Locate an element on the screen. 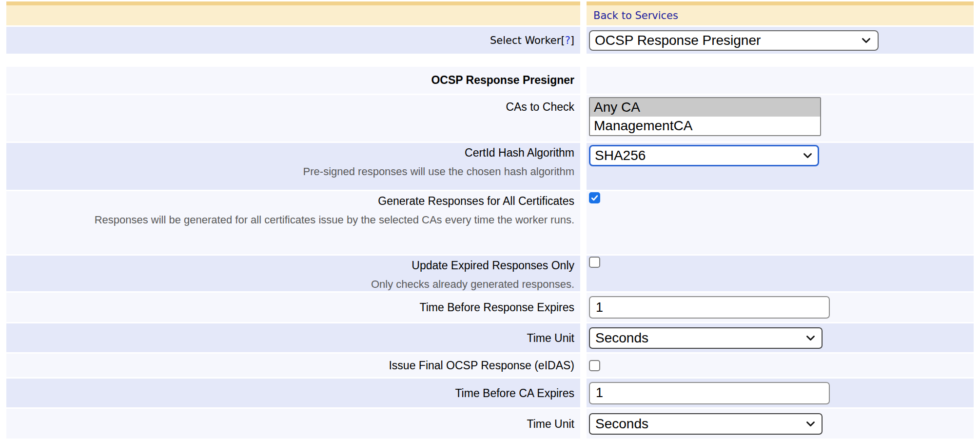 The width and height of the screenshot is (980, 441). worker-help-link: ? is located at coordinates (568, 40).